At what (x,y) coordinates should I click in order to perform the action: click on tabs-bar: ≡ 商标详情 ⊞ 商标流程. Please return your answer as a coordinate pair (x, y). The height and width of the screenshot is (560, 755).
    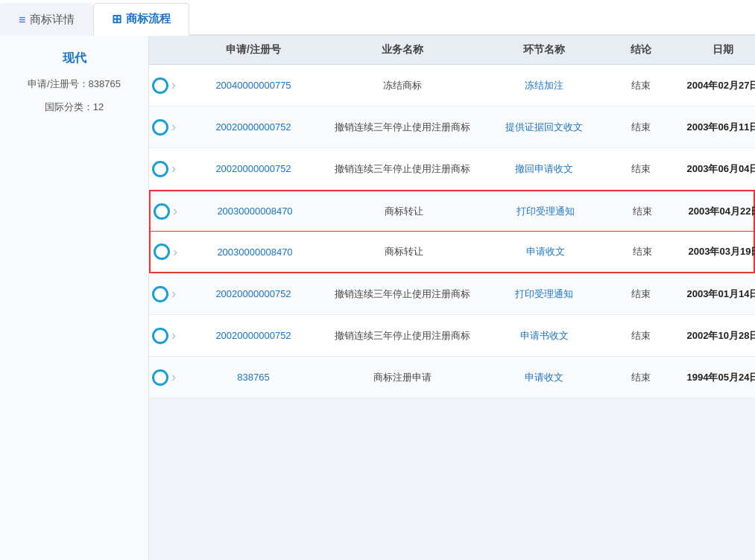
    Looking at the image, I should click on (377, 18).